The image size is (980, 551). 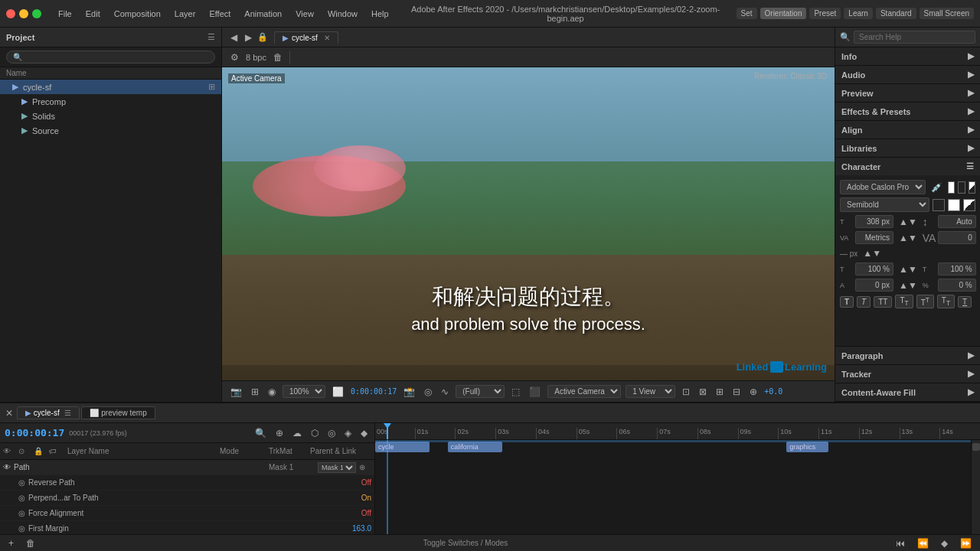 I want to click on layer-path: 👁 Path Mask 1 Mask 1 ⊕, so click(x=187, y=468).